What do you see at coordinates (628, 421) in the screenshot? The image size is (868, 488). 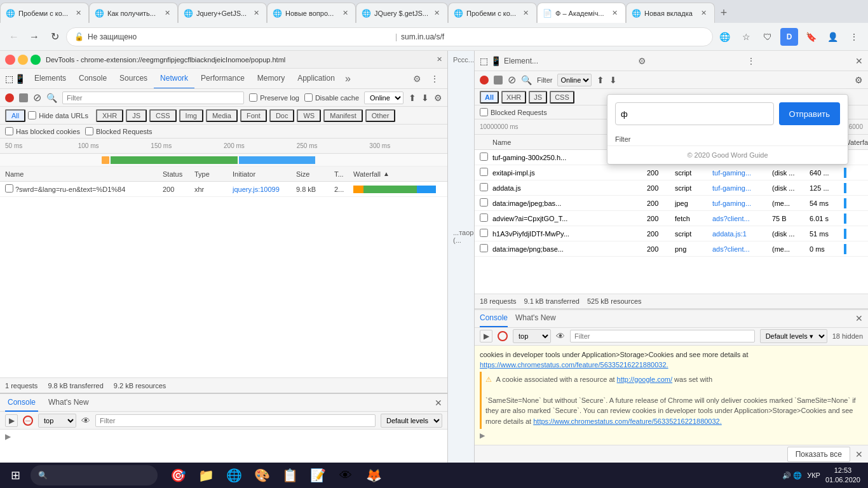 I see `console-link-3: https://www.chromestatus.com/feature/563…` at bounding box center [628, 421].